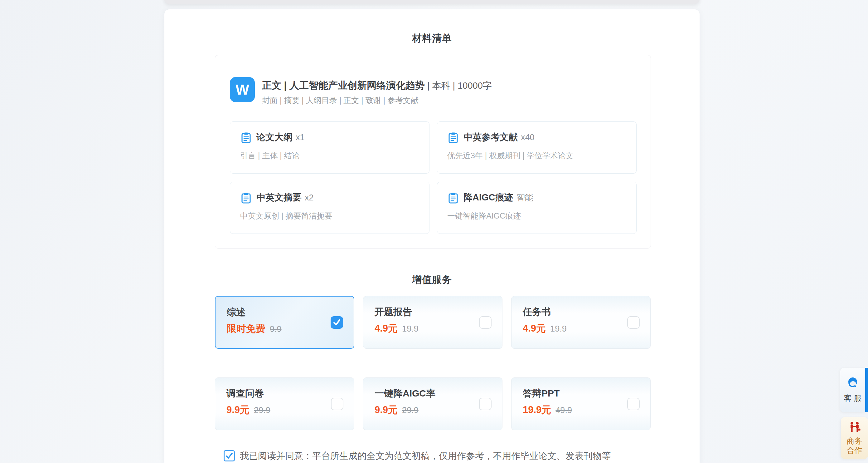  I want to click on business-cooperation-button: 商务 合作, so click(855, 438).